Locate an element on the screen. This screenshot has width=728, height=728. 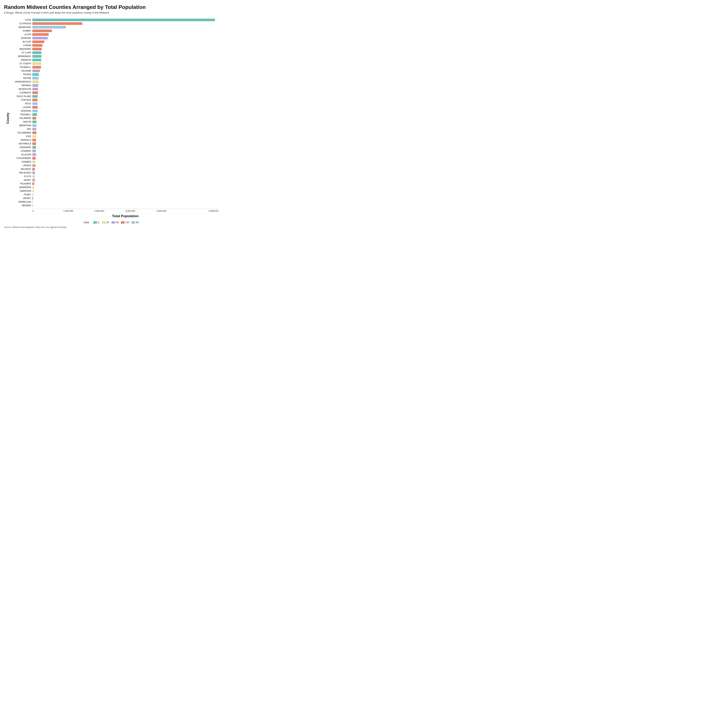
bar-label: LICKING is located at coordinates (21, 107).